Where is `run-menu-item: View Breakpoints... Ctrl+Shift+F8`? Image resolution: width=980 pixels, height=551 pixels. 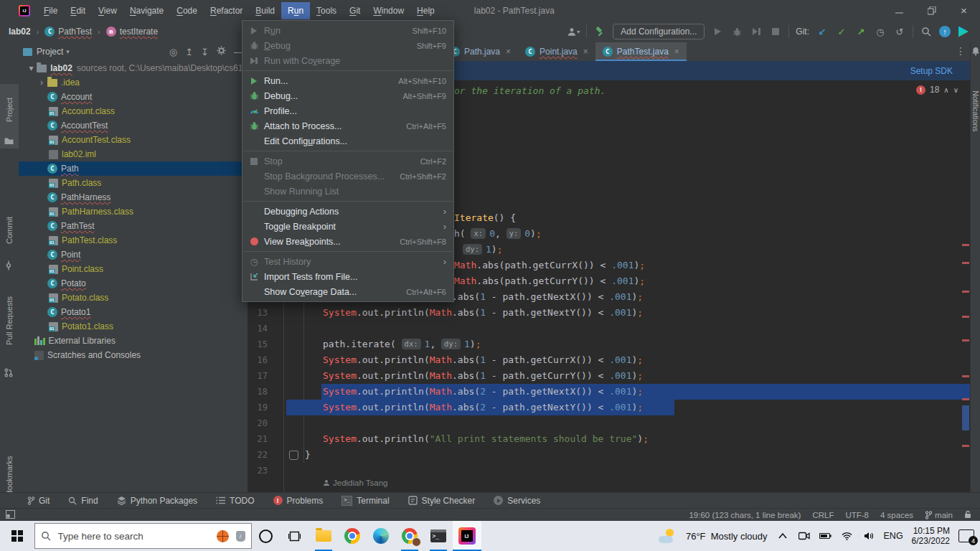
run-menu-item: View Breakpoints... Ctrl+Shift+F8 is located at coordinates (348, 241).